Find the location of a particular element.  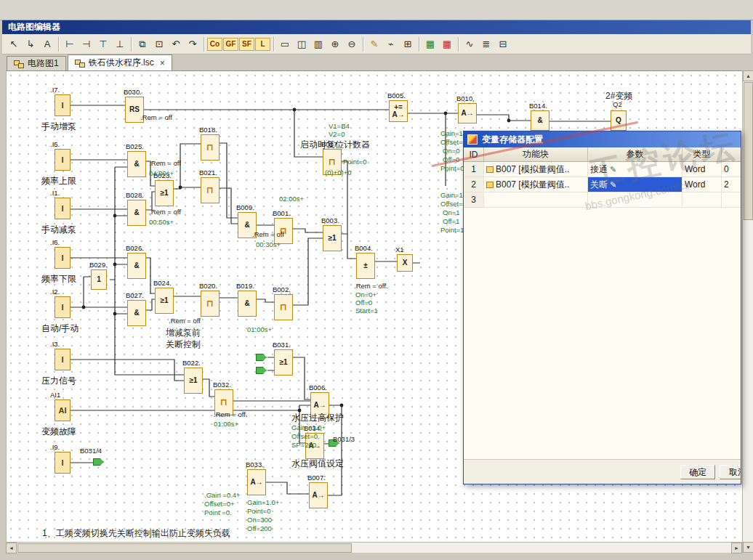

block-b022: ≥1 is located at coordinates (193, 381).